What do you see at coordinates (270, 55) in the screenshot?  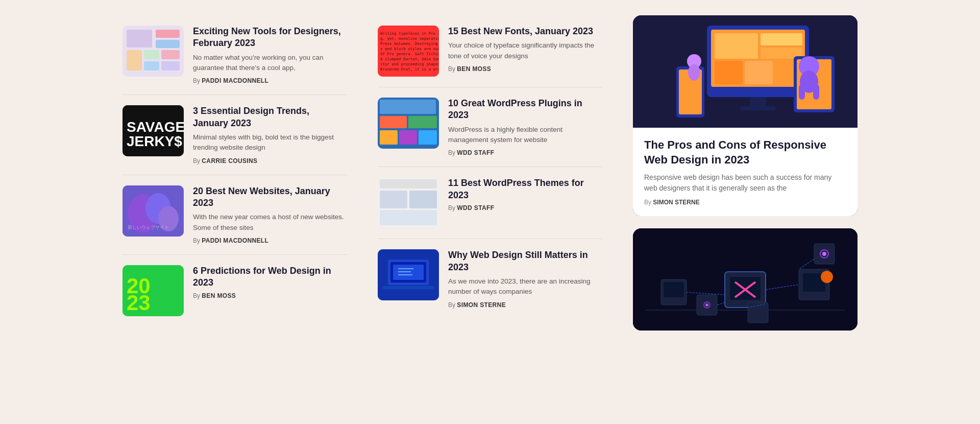 I see `article-info: Exciting New Tools for Designers, Februa…` at bounding box center [270, 55].